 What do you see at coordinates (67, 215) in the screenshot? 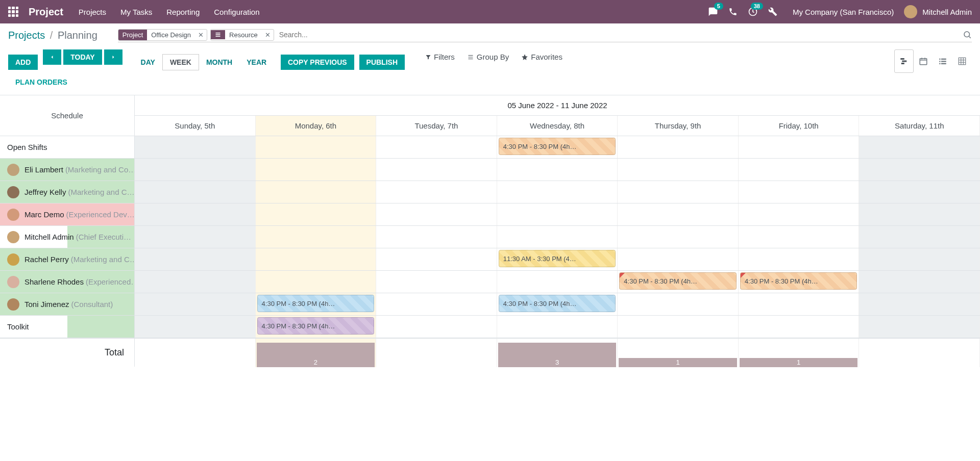
I see `resource-row: Marc Demo (Experienced Dev…` at bounding box center [67, 215].